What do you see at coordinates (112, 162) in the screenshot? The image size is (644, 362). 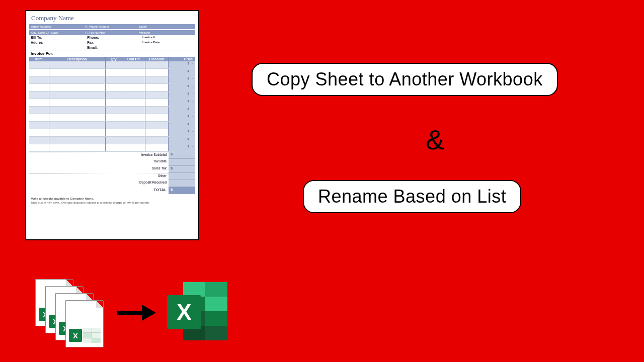 I see `taxrate-row: Tax Rate` at bounding box center [112, 162].